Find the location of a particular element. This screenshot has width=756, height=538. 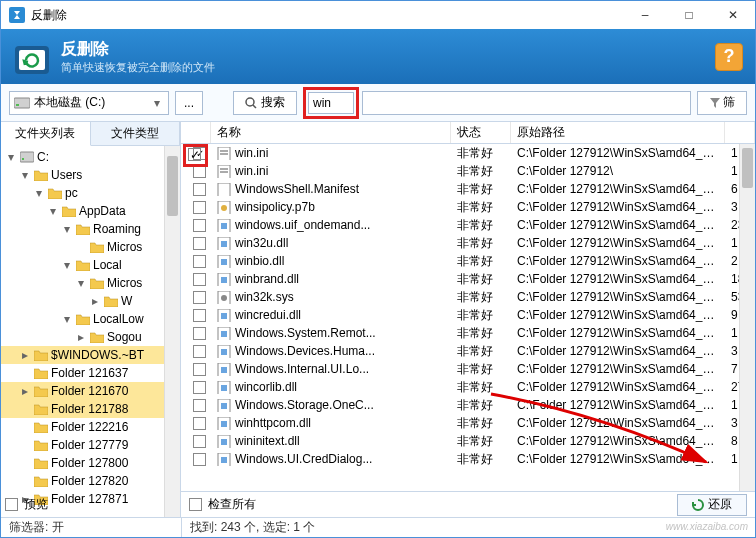

window-title: 反删除 is located at coordinates (327, 16).